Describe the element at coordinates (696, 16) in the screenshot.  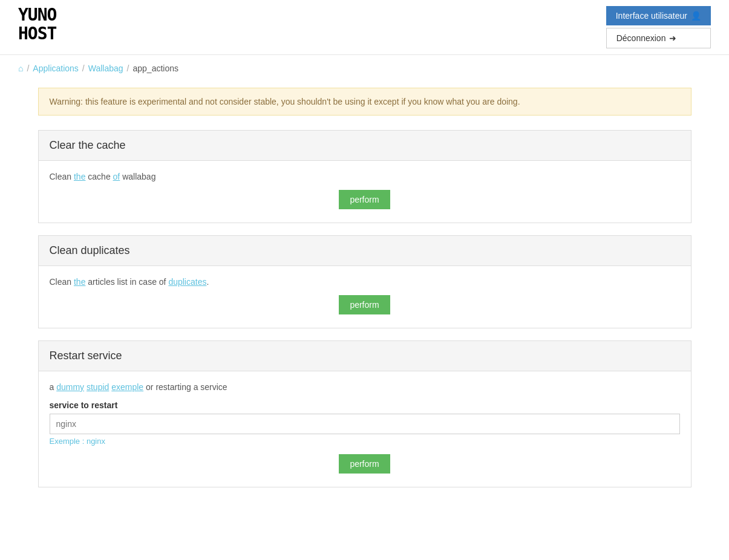
I see `user-icon: 👤` at that location.